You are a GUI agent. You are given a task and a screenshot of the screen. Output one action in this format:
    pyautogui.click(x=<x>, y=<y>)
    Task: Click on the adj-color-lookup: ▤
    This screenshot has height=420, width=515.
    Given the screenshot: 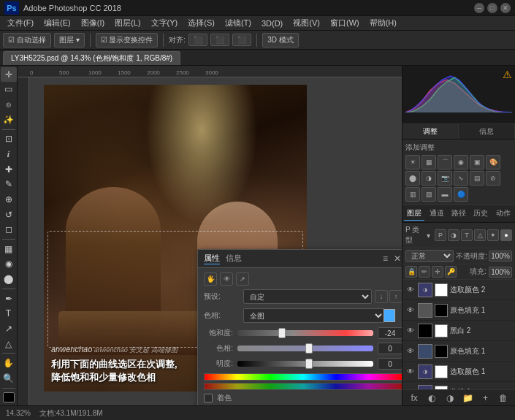 What is the action you would take?
    pyautogui.click(x=477, y=178)
    